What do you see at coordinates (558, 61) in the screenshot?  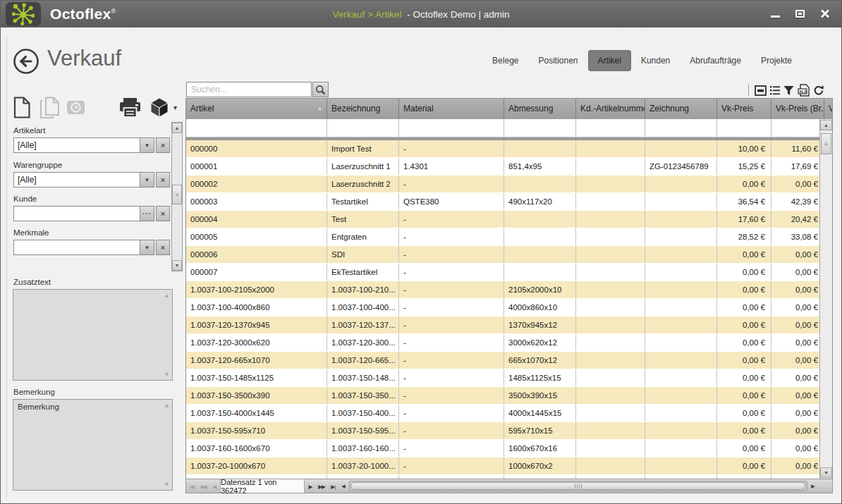 I see `tab-positionen: Positionen` at bounding box center [558, 61].